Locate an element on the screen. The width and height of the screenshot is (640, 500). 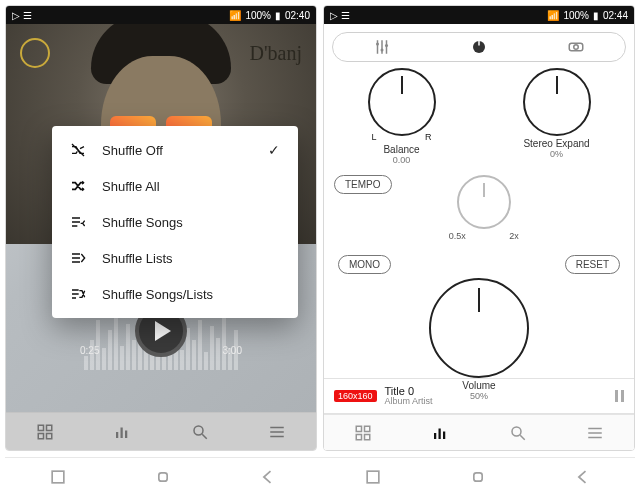
shuffle-lists-item: Shuffle Lists is located at coordinates (175, 258).